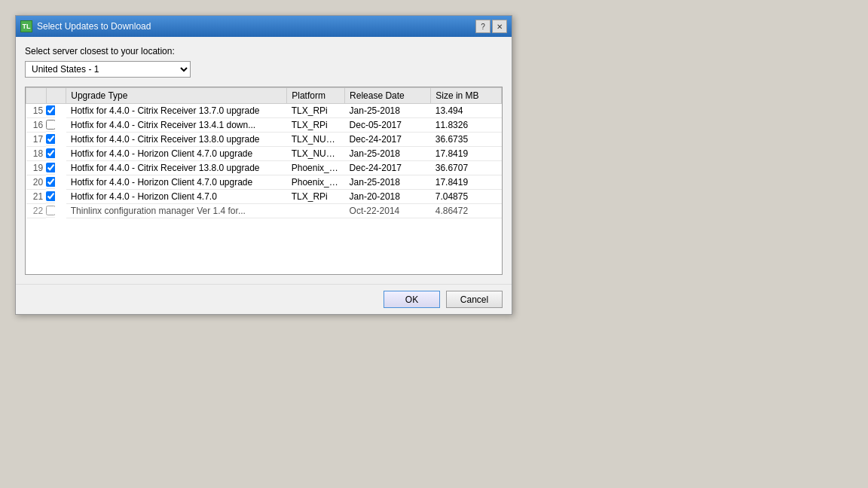 The image size is (868, 488). I want to click on row-release-date: Oct-22-2014, so click(388, 211).